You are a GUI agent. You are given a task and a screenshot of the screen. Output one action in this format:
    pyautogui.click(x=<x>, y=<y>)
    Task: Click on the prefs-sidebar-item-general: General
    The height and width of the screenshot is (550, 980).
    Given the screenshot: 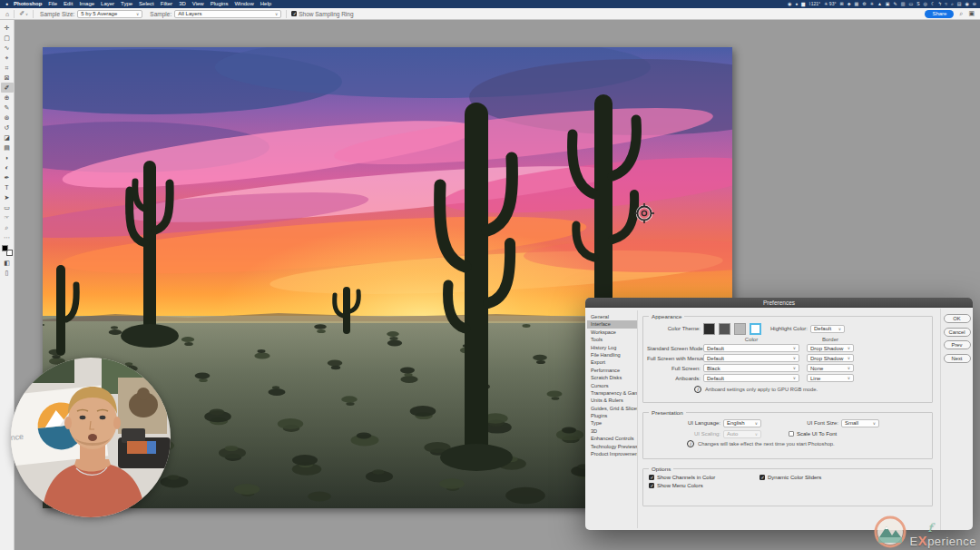 What is the action you would take?
    pyautogui.click(x=612, y=317)
    